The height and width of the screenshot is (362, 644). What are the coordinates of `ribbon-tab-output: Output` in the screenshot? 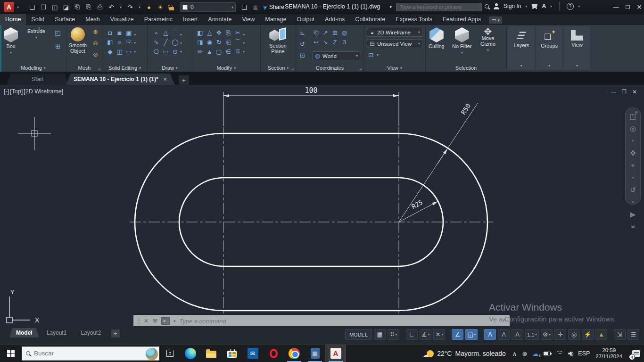 It's located at (305, 20).